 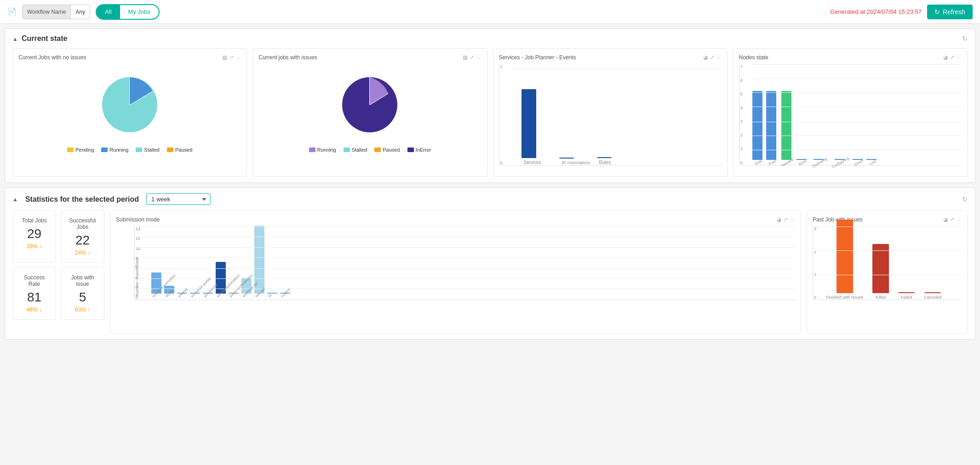 I want to click on successful-jobs-value: 22, so click(x=83, y=240).